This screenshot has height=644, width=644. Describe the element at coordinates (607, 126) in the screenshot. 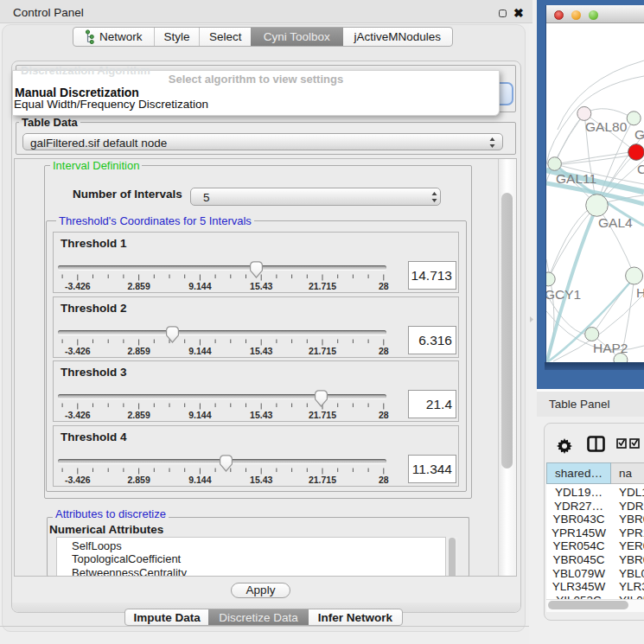

I see `svg-text: GAL80` at that location.